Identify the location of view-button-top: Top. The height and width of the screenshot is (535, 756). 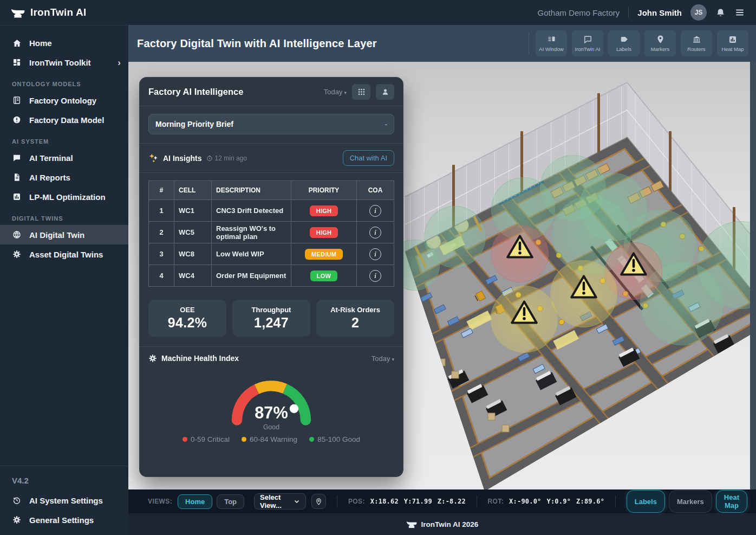
(231, 502).